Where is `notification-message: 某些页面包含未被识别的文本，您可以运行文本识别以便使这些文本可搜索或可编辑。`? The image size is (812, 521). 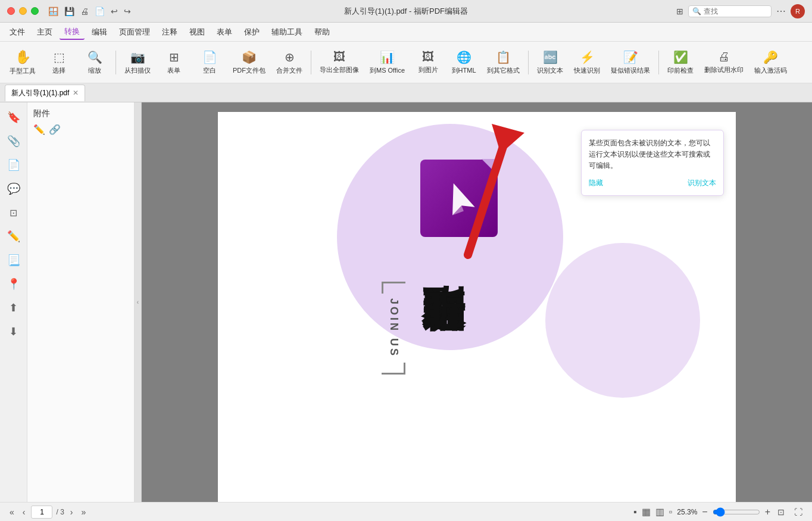
notification-message: 某些页面包含未被识别的文本，您可以运行文本识别以便使这些文本可搜索或可编辑。 is located at coordinates (652, 155).